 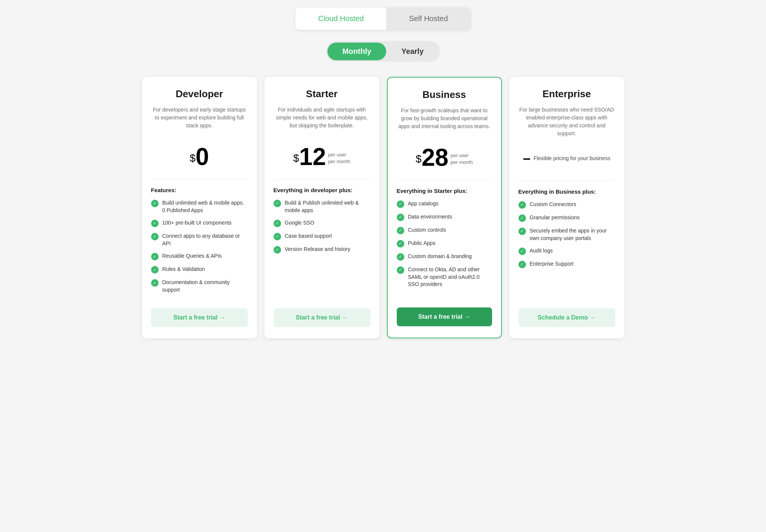 What do you see at coordinates (357, 51) in the screenshot?
I see `toggle-monthly: Monthly` at bounding box center [357, 51].